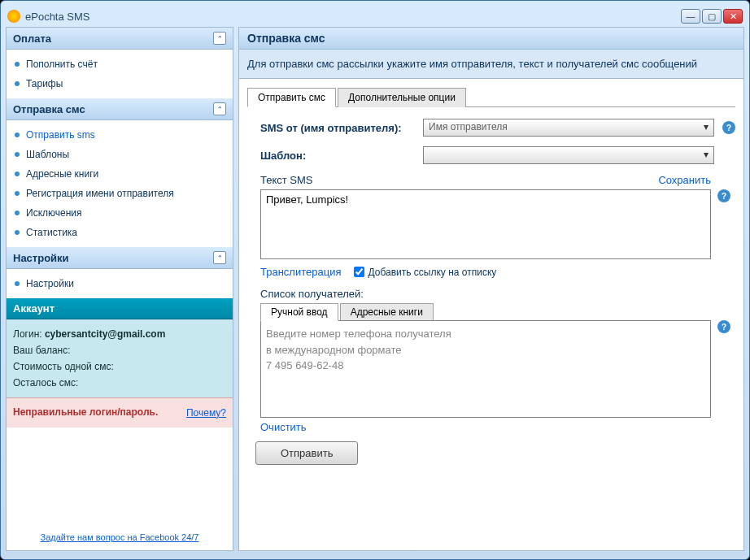 The image size is (750, 560). I want to click on recipients-input: Введите номер телефона получателя в межд…, so click(486, 369).